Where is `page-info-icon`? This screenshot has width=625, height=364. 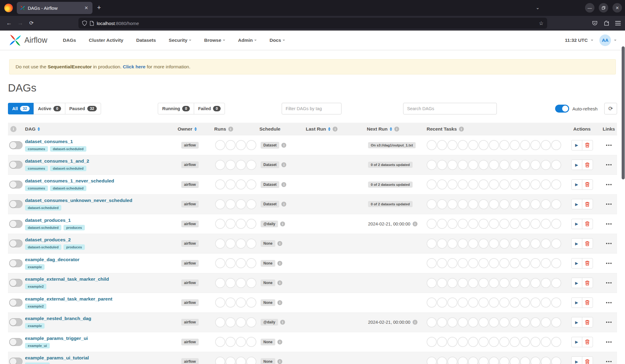 page-info-icon is located at coordinates (92, 23).